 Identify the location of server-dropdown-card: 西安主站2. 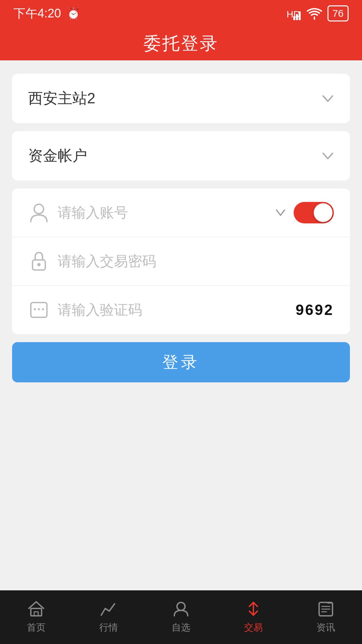
(181, 99).